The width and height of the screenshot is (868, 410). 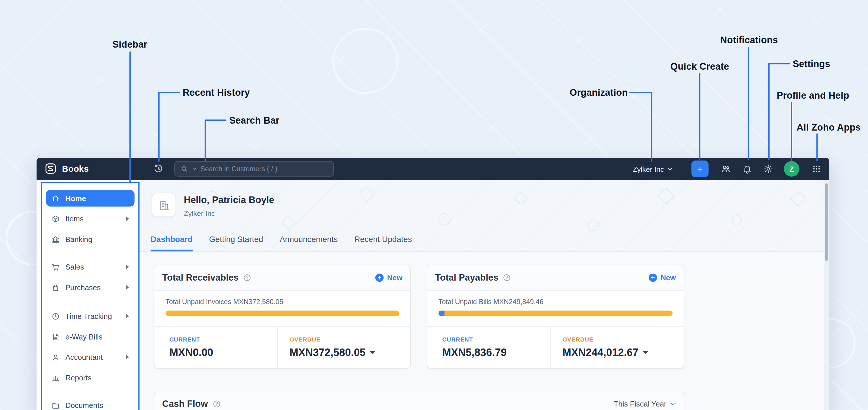 What do you see at coordinates (640, 404) in the screenshot?
I see `fiscal-year-label: This Fiscal Year` at bounding box center [640, 404].